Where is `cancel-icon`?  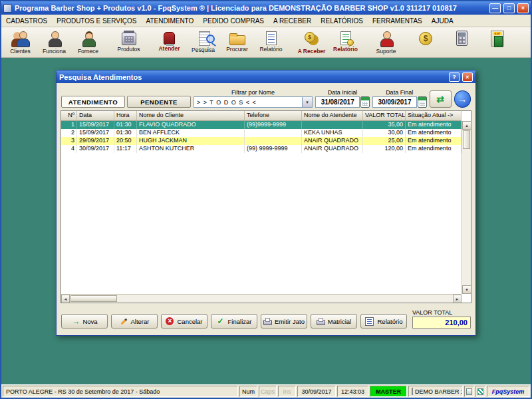 cancel-icon is located at coordinates (170, 322).